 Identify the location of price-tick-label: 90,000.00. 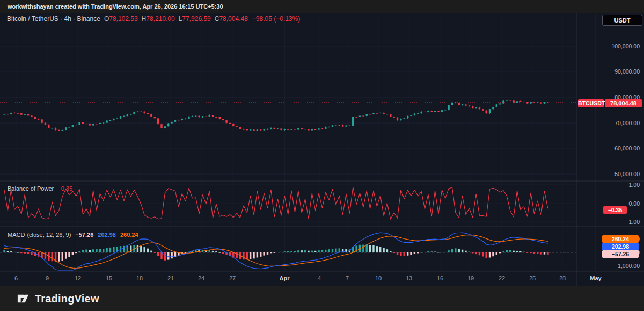
(613, 71).